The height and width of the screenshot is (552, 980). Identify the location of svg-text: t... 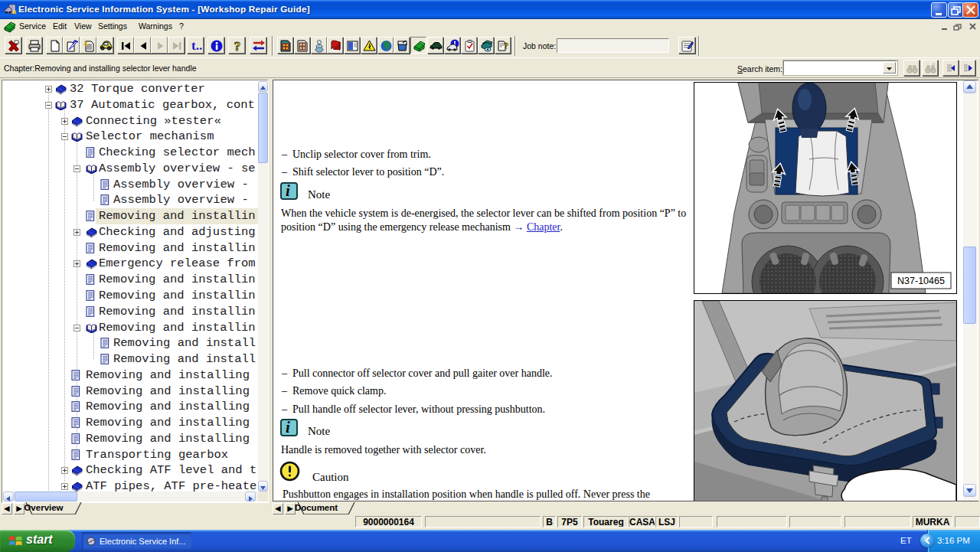
(197, 46).